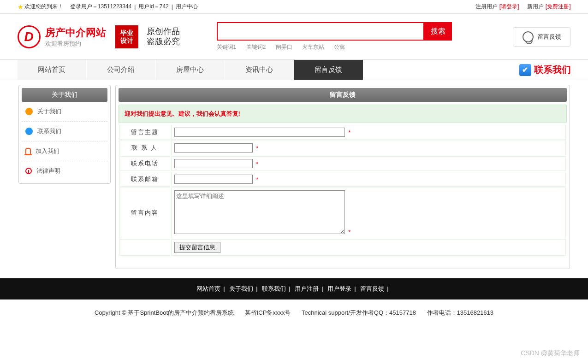  Describe the element at coordinates (284, 47) in the screenshot. I see `keyword-link: 闸弄口` at that location.